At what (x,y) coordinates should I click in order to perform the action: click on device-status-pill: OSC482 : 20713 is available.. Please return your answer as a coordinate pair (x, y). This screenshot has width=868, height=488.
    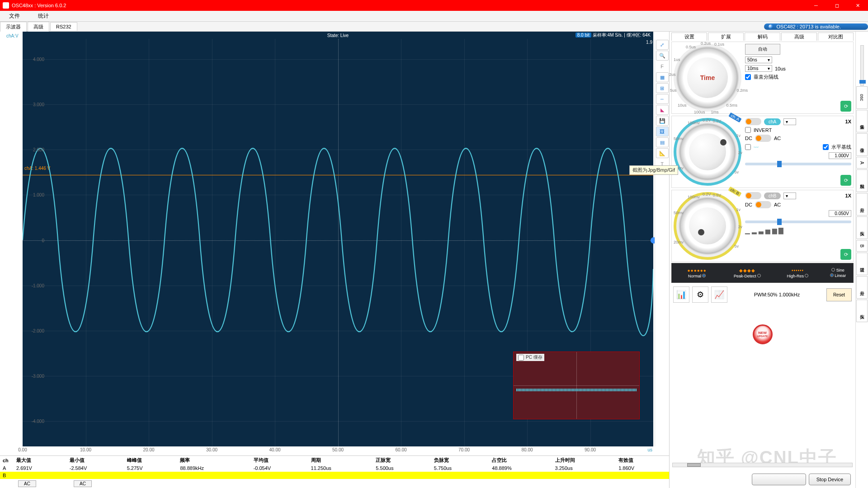
    Looking at the image, I should click on (816, 27).